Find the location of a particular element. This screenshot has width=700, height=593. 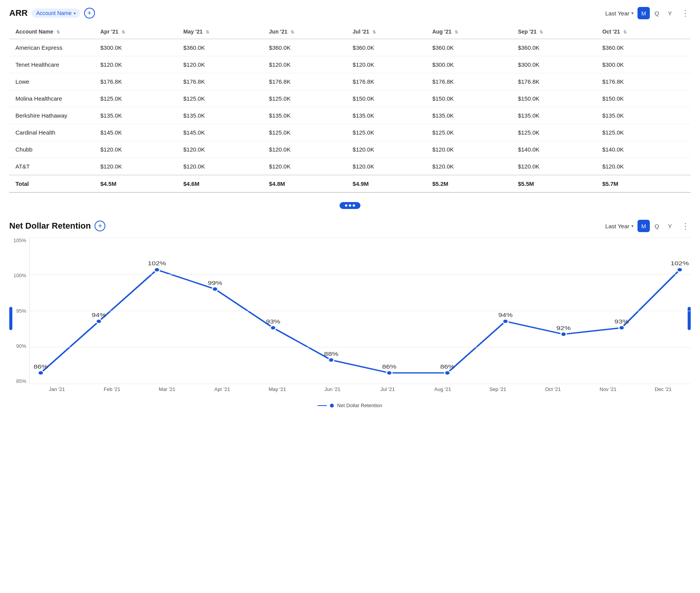

y-label-90: 90% is located at coordinates (21, 346).